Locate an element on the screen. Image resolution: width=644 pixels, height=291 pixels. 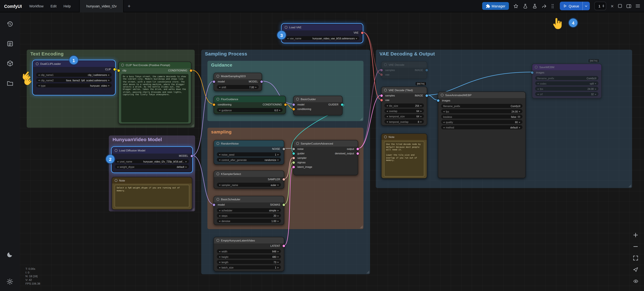
node-basicscheduler: BasicScheduler model SIGMAS schedulersim… is located at coordinates (249, 210).